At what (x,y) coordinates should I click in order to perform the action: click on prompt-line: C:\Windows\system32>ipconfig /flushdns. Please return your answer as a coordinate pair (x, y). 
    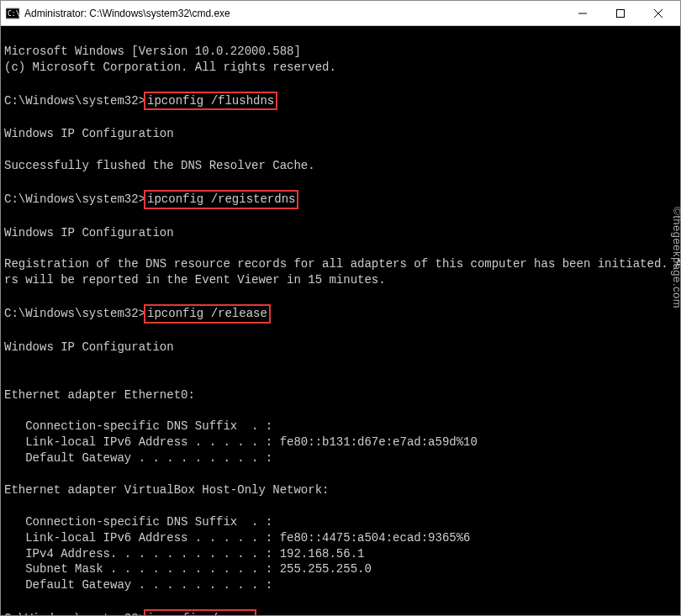
    Looking at the image, I should click on (141, 101).